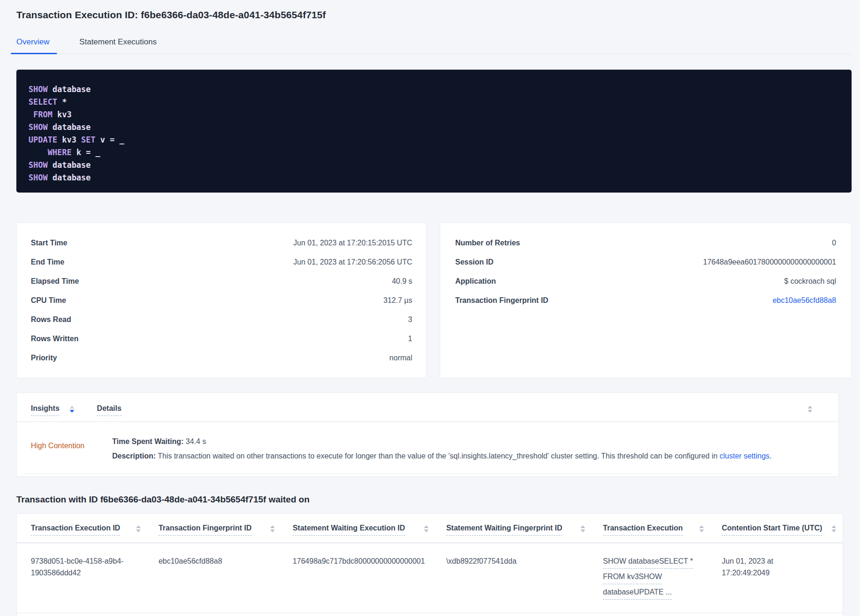 The height and width of the screenshot is (616, 860). What do you see at coordinates (442, 449) in the screenshot?
I see `insight-details: Time Spent Waiting: 34.4 s Description: …` at bounding box center [442, 449].